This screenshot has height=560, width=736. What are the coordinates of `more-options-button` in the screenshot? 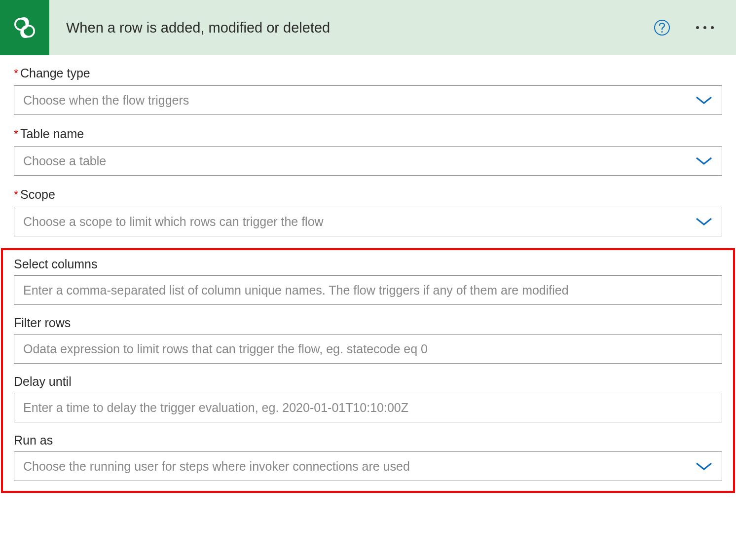 It's located at (705, 28).